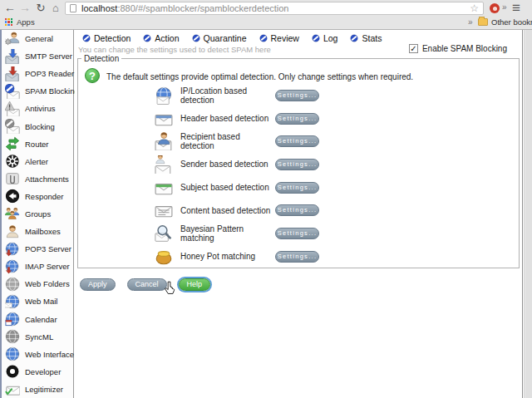  I want to click on toolbar-overflow-chevron: », so click(505, 7).